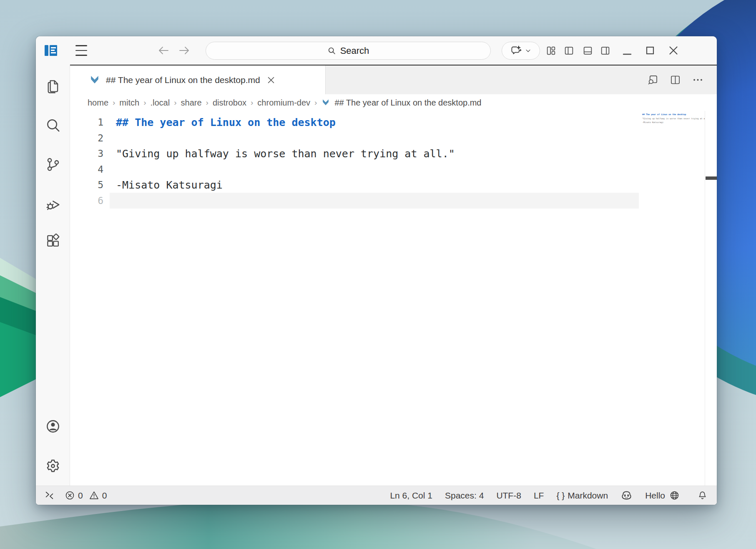  What do you see at coordinates (650, 50) in the screenshot?
I see `maximize-icon` at bounding box center [650, 50].